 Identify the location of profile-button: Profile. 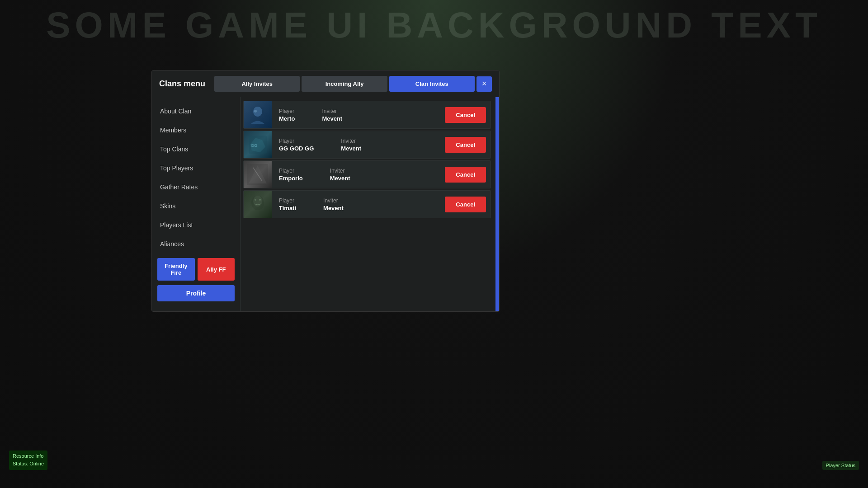
(196, 293).